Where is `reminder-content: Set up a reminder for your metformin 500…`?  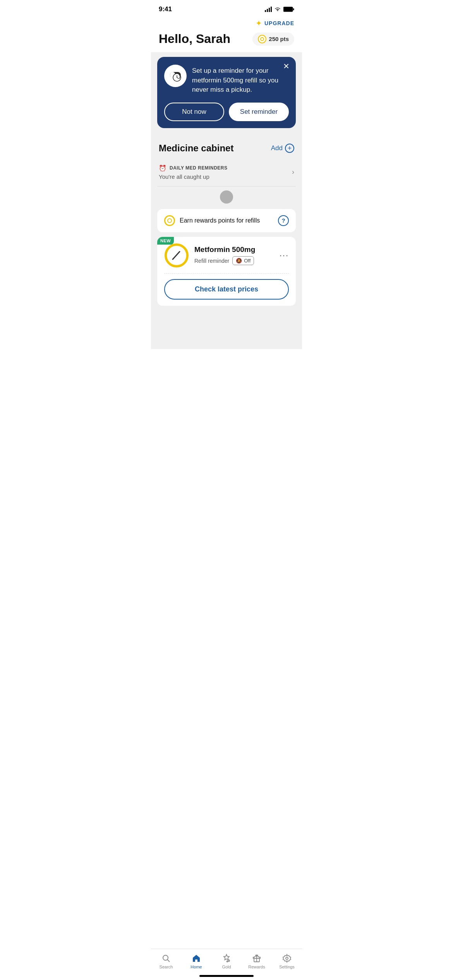
reminder-content: Set up a reminder for your metformin 500… is located at coordinates (226, 80).